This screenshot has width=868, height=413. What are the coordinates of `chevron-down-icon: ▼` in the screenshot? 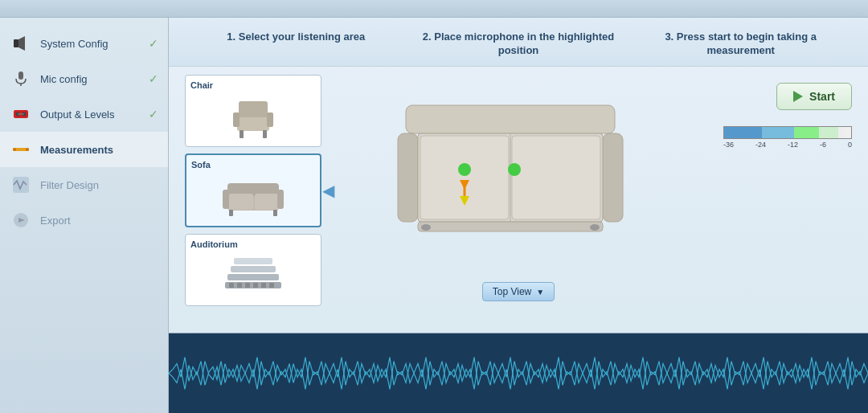 It's located at (540, 292).